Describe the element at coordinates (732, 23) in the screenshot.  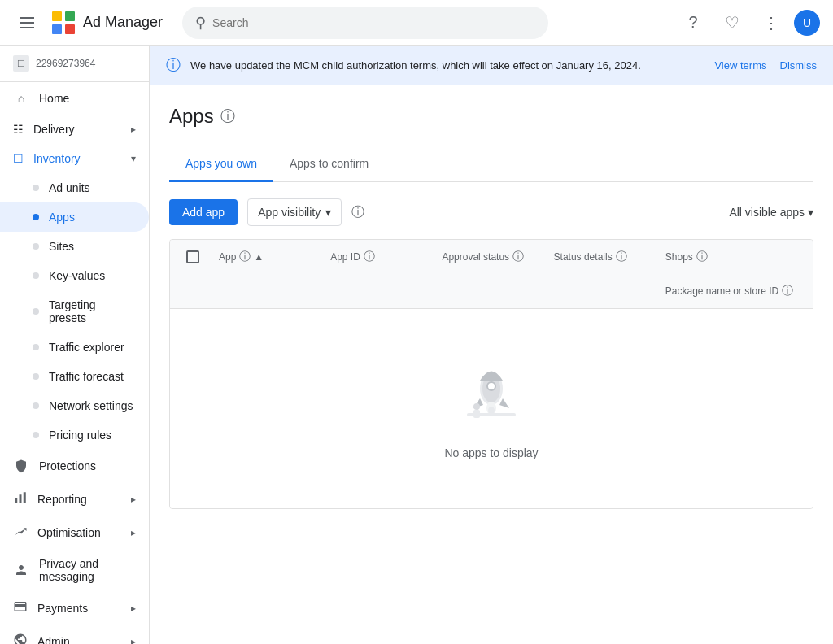
I see `notifications-button: ♡` at that location.